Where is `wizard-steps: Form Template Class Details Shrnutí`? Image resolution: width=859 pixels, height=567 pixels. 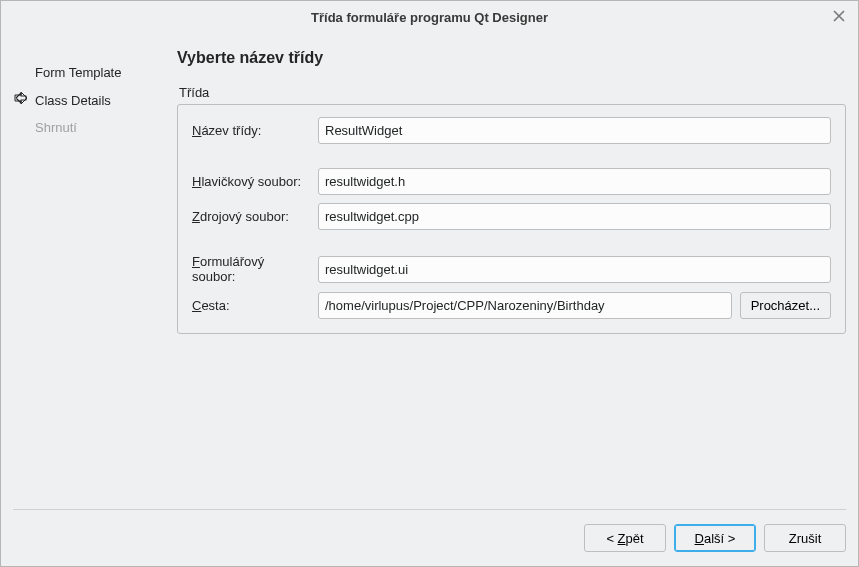 wizard-steps: Form Template Class Details Shrnutí is located at coordinates (83, 271).